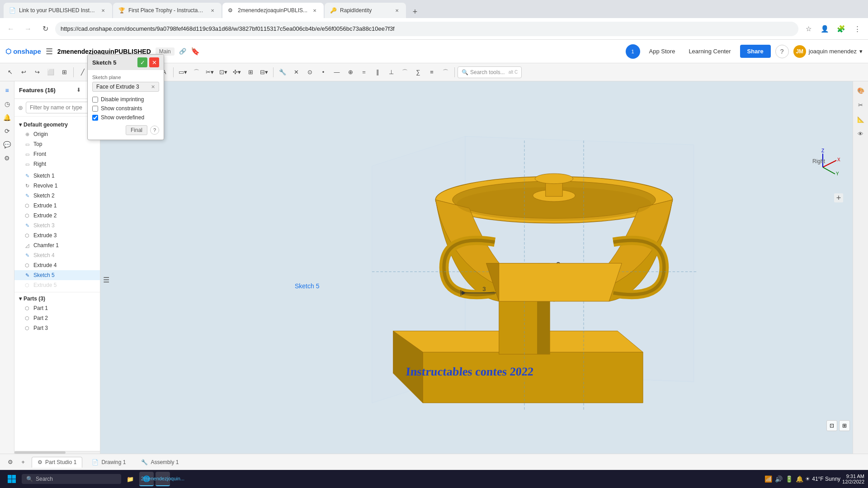 Image resolution: width=868 pixels, height=488 pixels. What do you see at coordinates (839, 198) in the screenshot?
I see `zoom-in-button: +` at bounding box center [839, 198].